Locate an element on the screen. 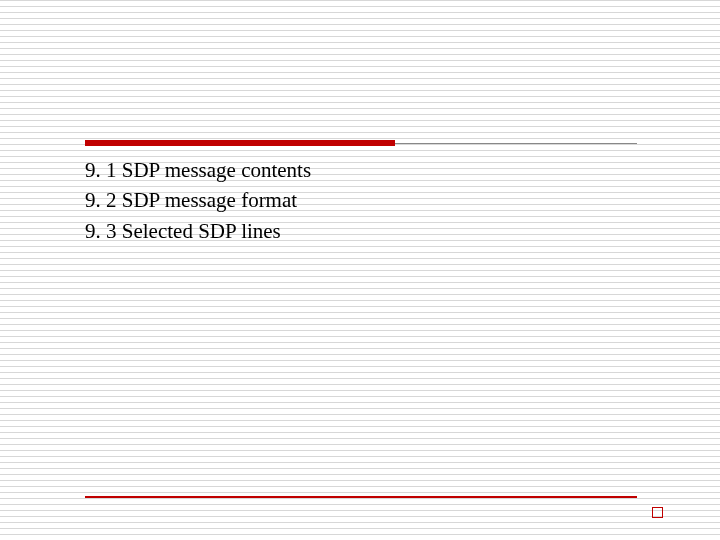 The width and height of the screenshot is (720, 540). title-underline-thick is located at coordinates (240, 143).